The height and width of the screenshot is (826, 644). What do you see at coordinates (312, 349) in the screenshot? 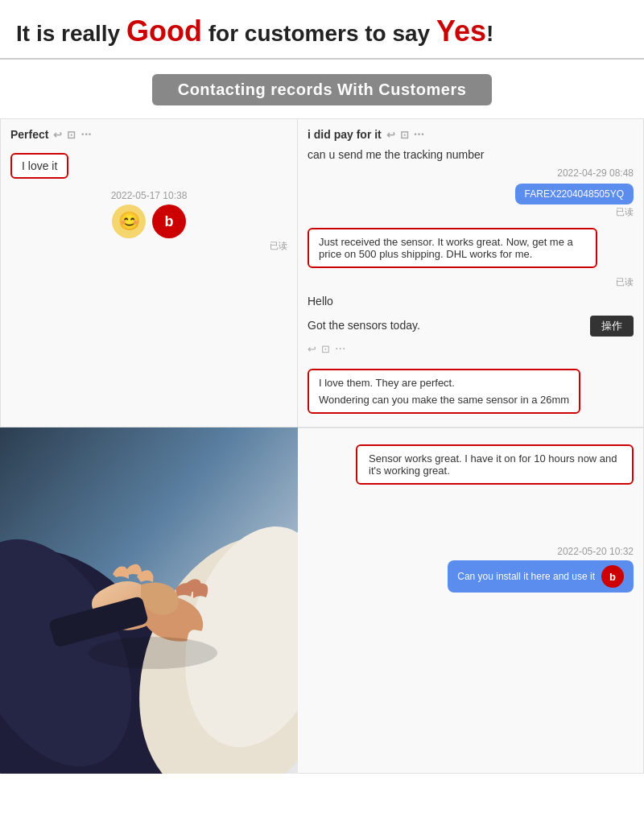
I see `reply-icon-3: ↩` at bounding box center [312, 349].